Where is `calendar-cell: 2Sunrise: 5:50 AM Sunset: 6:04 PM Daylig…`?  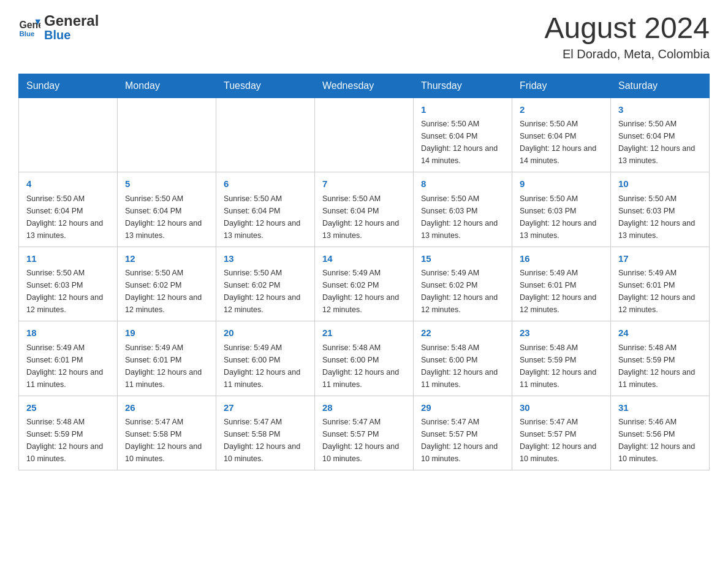 calendar-cell: 2Sunrise: 5:50 AM Sunset: 6:04 PM Daylig… is located at coordinates (561, 135).